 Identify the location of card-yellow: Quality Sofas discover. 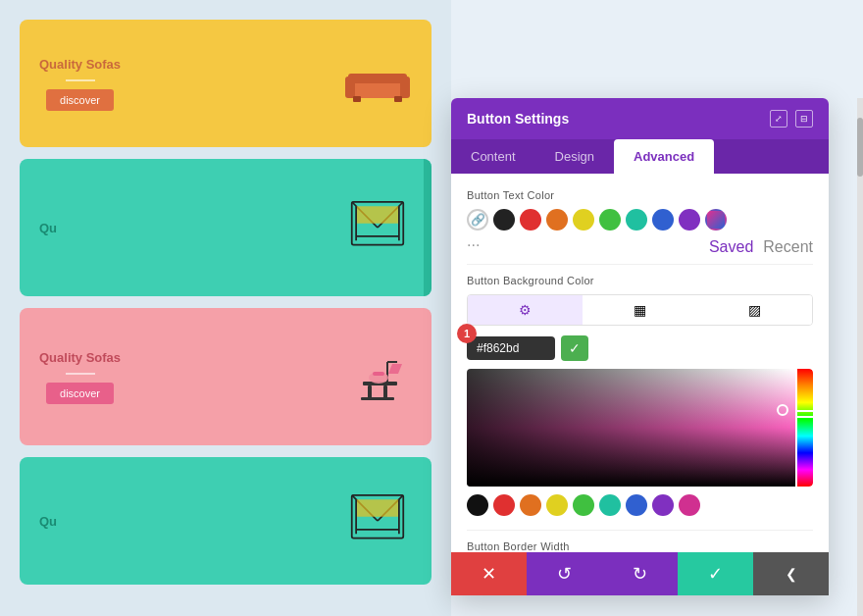
(226, 83).